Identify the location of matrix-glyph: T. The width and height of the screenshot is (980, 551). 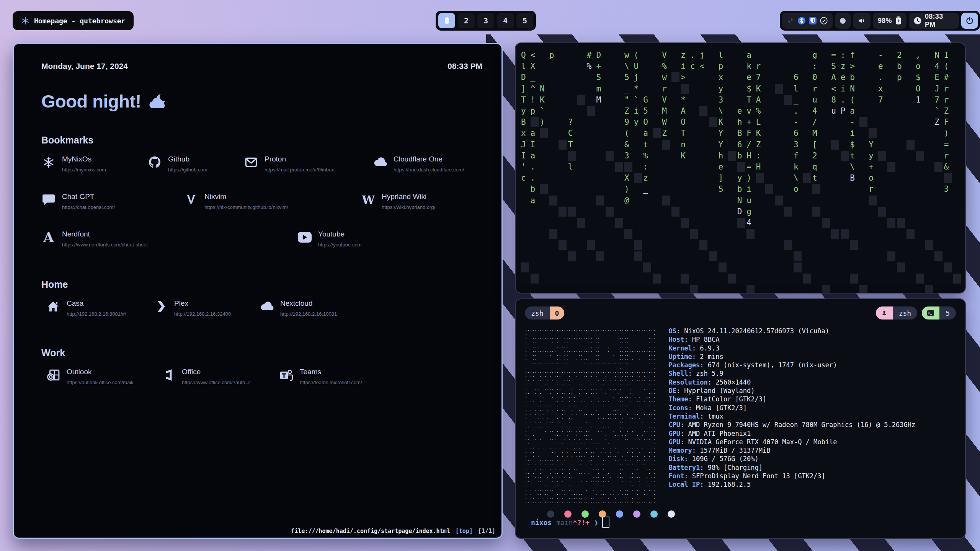
(683, 133).